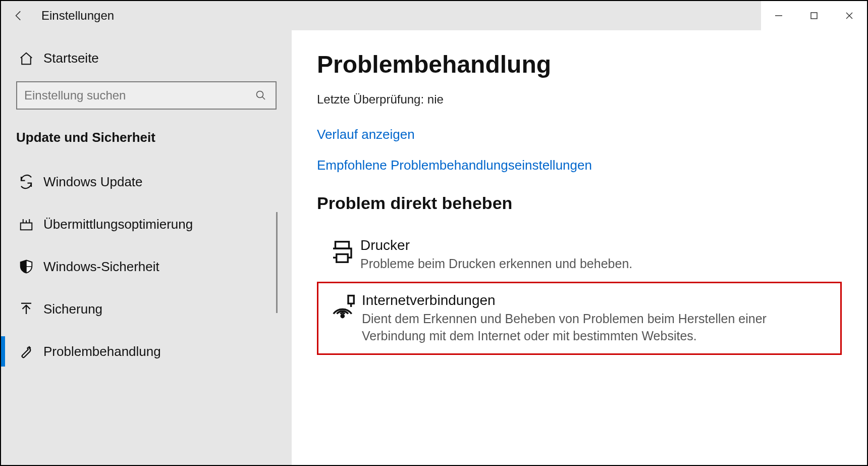  Describe the element at coordinates (75, 16) in the screenshot. I see `window-title: Einstellungen` at that location.